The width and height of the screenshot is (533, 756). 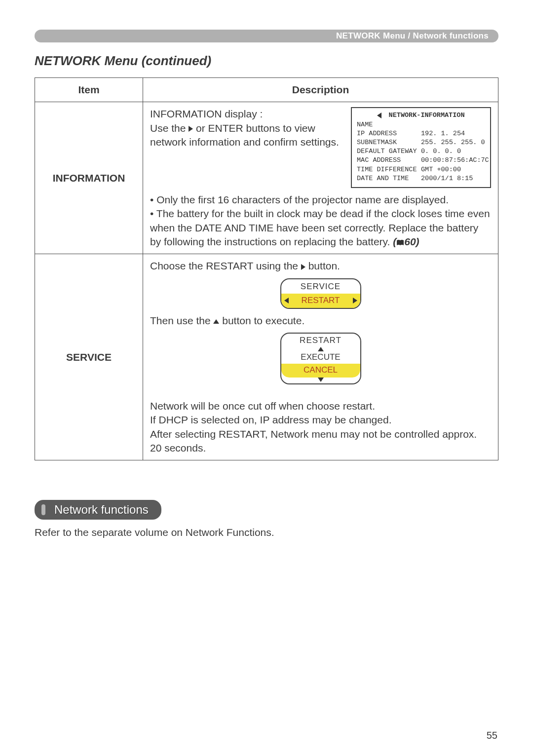 What do you see at coordinates (321, 371) in the screenshot?
I see `osd2-cancel: CANCEL` at bounding box center [321, 371].